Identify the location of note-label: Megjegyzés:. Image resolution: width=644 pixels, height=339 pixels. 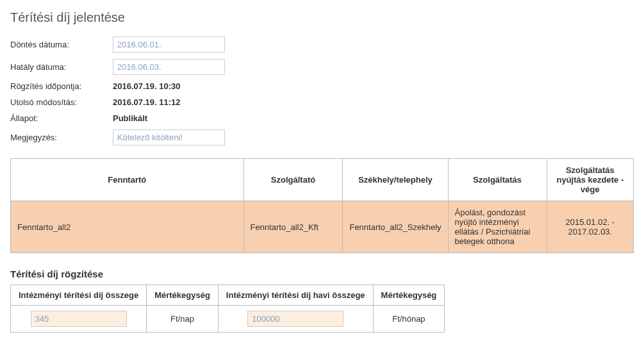
(62, 137).